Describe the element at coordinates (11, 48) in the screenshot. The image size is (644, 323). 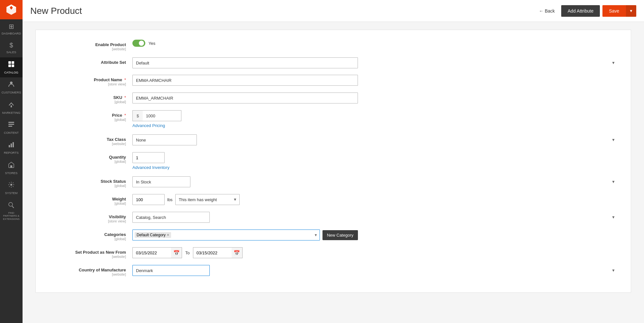
I see `sidebar-item-sales: $ SALES` at that location.